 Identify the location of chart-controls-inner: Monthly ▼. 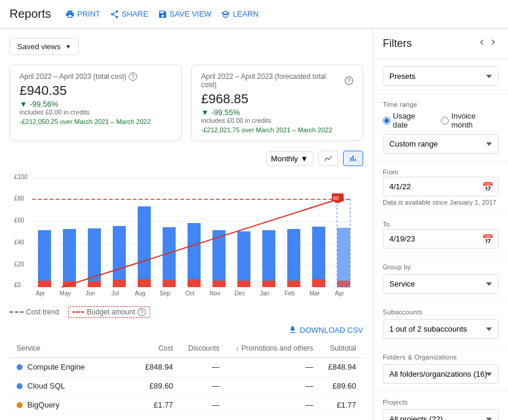
(315, 158).